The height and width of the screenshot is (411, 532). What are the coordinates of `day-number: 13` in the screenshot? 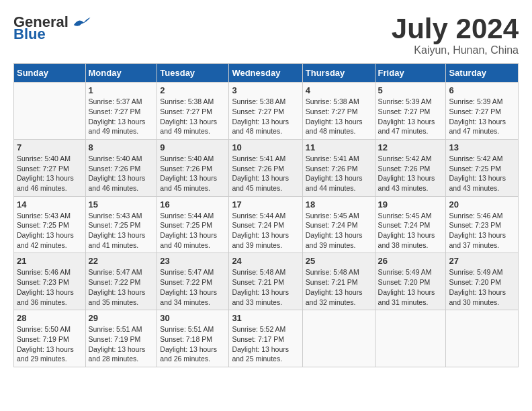 It's located at (482, 148).